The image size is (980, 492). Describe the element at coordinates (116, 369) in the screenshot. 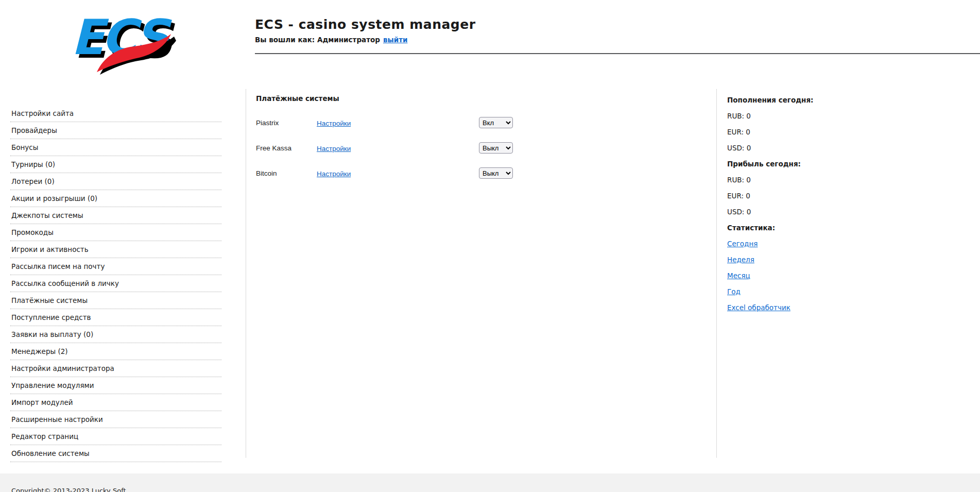

I see `sidebar-item-admin-settings: Настройки администратора` at that location.